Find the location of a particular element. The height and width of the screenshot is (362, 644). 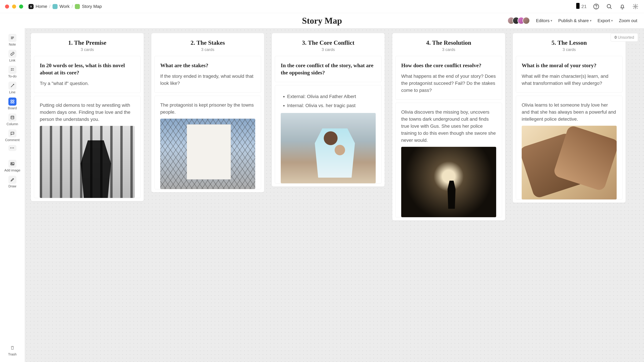

card: How does the core conflict resolve? What… is located at coordinates (448, 78).